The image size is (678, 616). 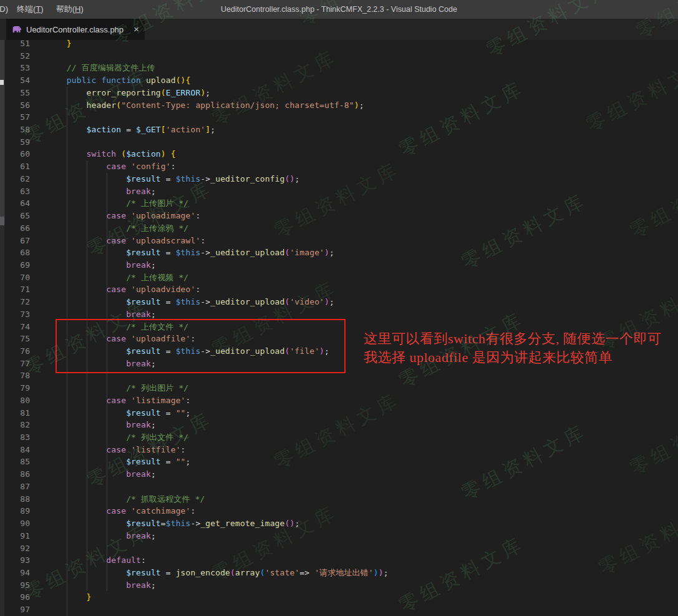 I want to click on line-text: case 'listfile':, so click(x=116, y=450).